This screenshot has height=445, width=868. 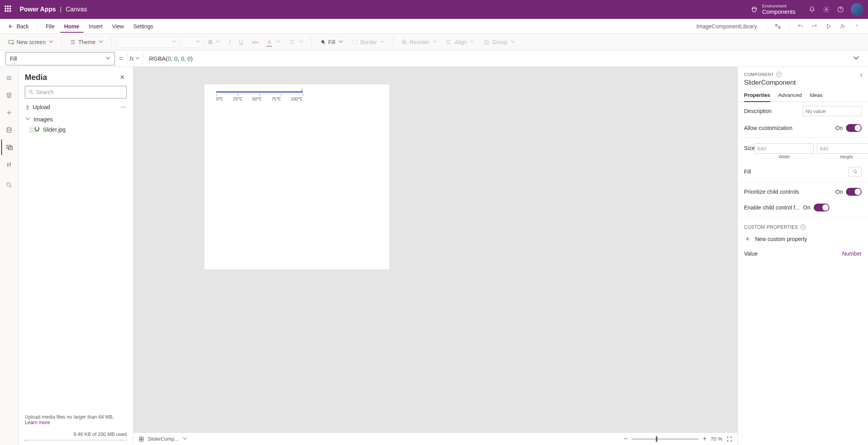 I want to click on property-selector: Fill, so click(x=60, y=59).